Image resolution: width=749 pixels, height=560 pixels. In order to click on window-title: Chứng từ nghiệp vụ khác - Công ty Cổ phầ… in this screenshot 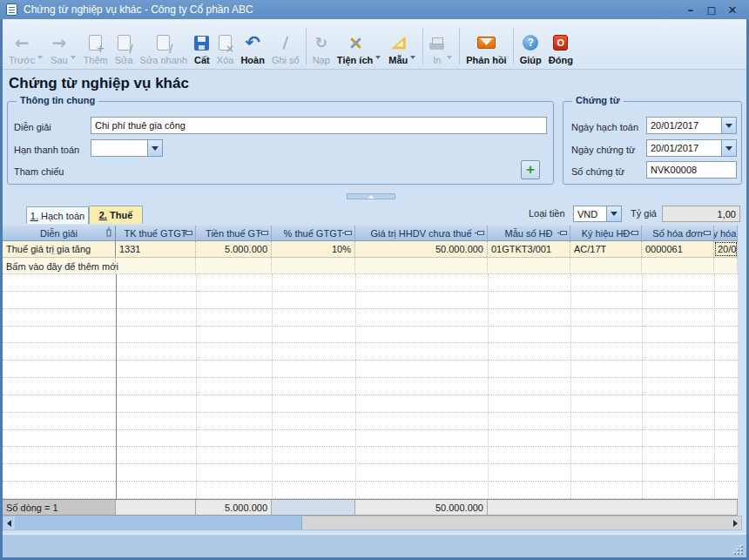, I will do `click(138, 10)`.